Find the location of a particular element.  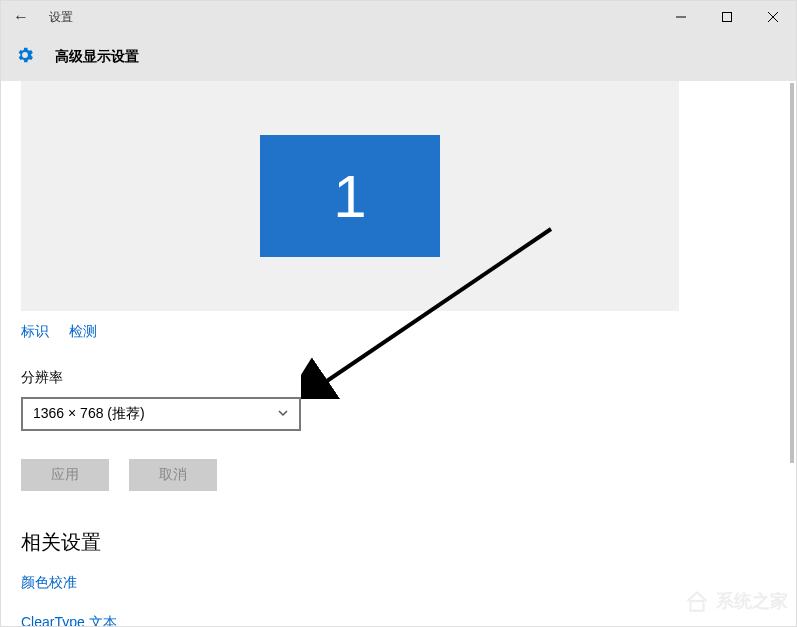

color-calibration-link: 颜色校准 is located at coordinates (408, 583).